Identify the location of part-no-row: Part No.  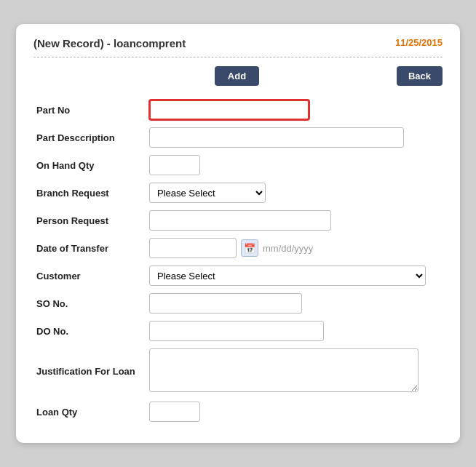
(238, 110).